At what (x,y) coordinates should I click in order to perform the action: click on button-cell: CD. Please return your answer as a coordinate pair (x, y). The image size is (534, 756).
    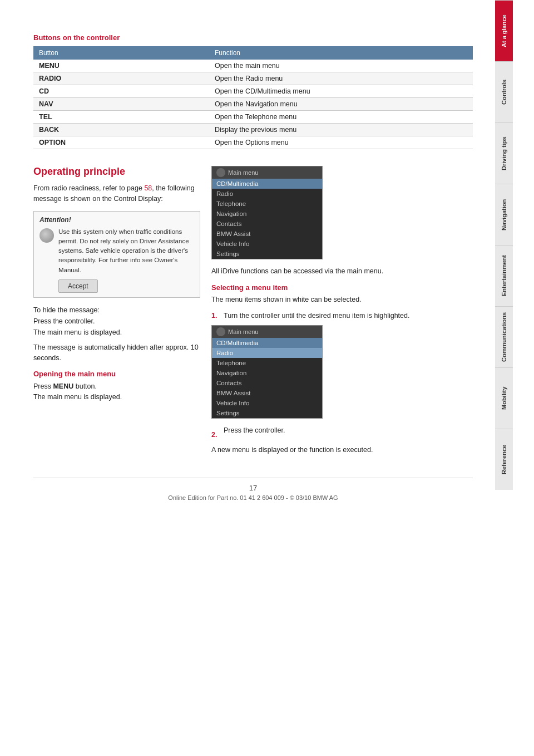
    Looking at the image, I should click on (121, 91).